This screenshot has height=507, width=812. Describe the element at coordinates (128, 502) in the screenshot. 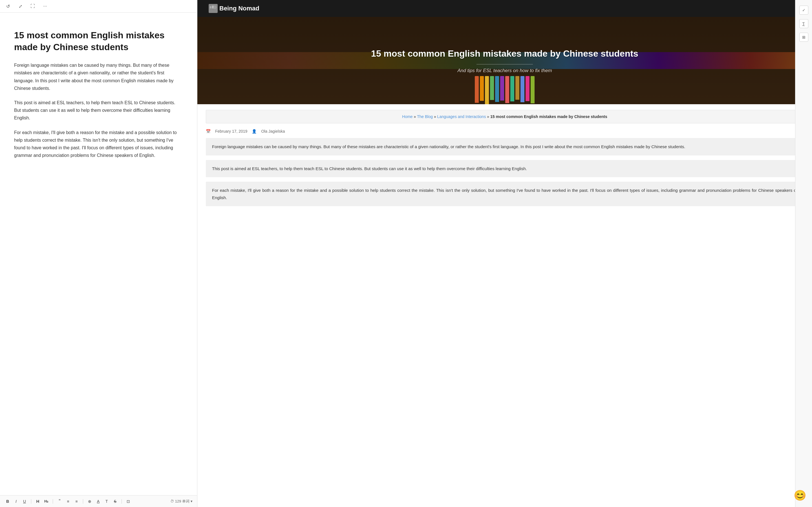

I see `image-button: ⊡` at that location.